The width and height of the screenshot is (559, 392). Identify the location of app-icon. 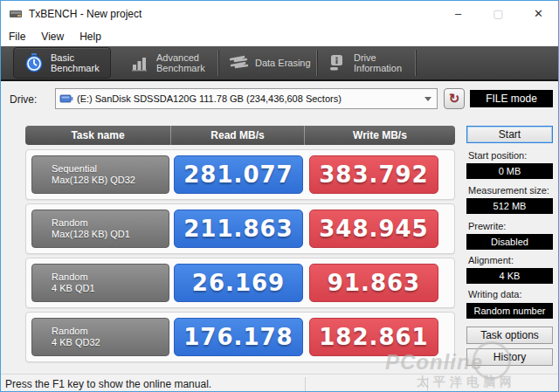
(16, 14).